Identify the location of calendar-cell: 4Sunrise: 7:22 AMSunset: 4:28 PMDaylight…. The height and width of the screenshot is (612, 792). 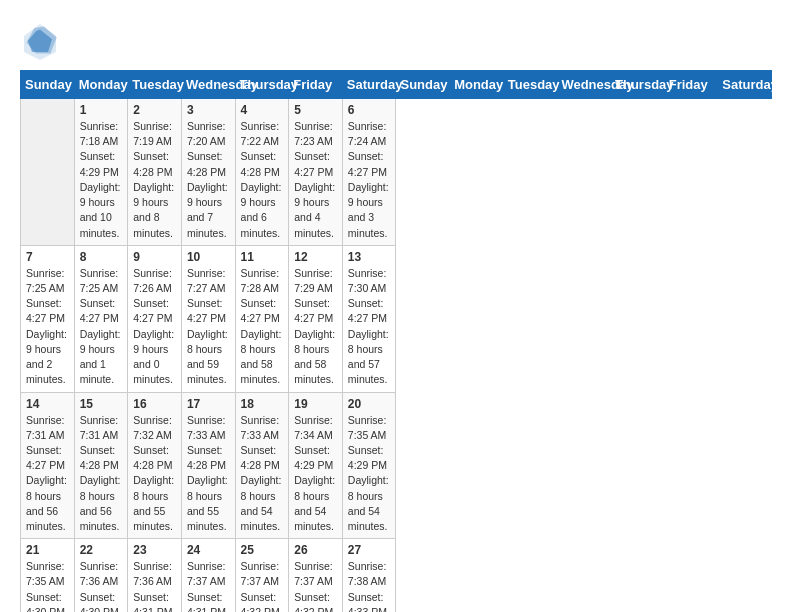
(262, 172).